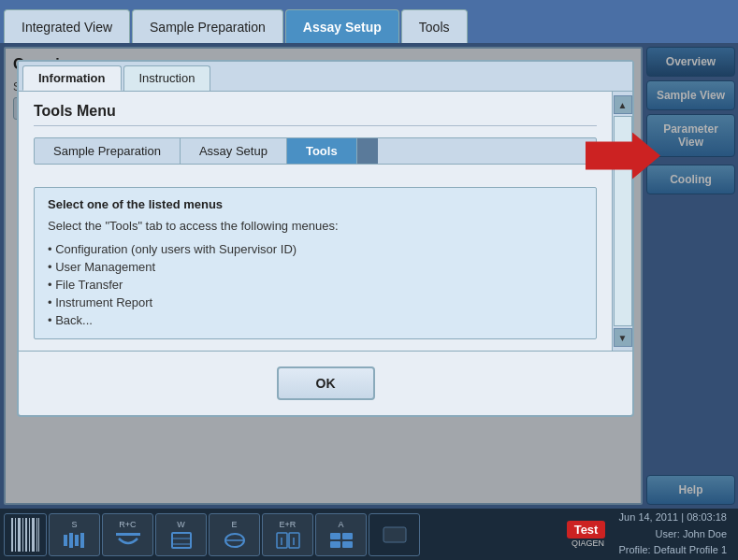  Describe the element at coordinates (315, 249) in the screenshot. I see `list-item: Configuration (only users with Superviso…` at that location.